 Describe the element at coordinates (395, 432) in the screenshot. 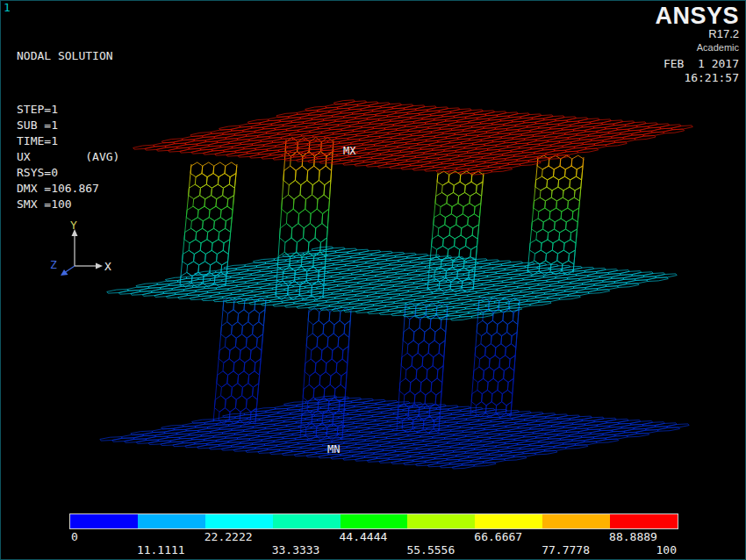

I see `bottom-graphene-sheet` at that location.